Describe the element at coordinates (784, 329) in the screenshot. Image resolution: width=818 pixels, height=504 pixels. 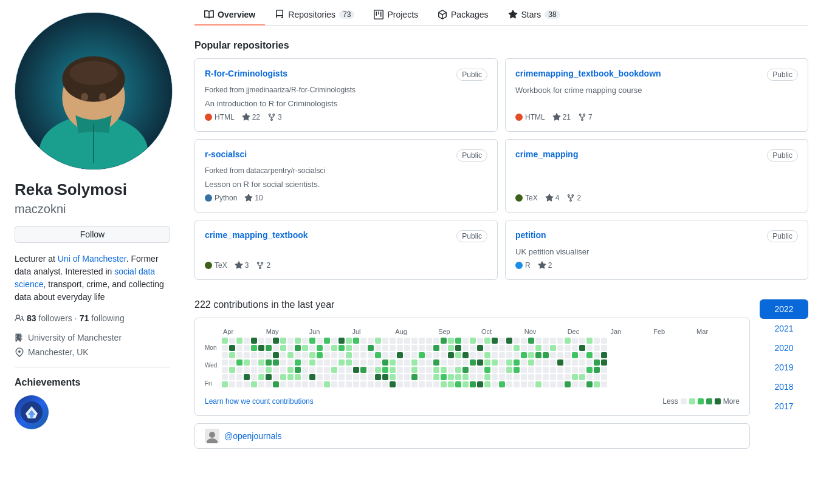
I see `year-2021: 2021` at that location.